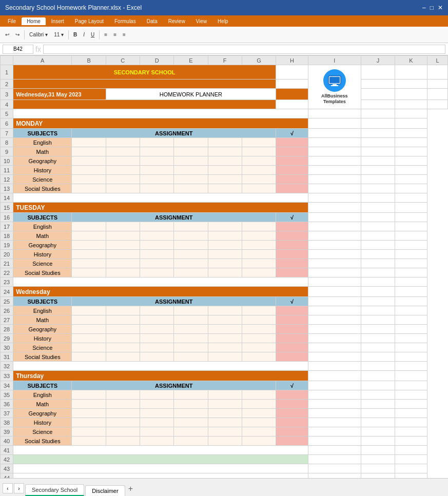  I want to click on j6, so click(335, 124).